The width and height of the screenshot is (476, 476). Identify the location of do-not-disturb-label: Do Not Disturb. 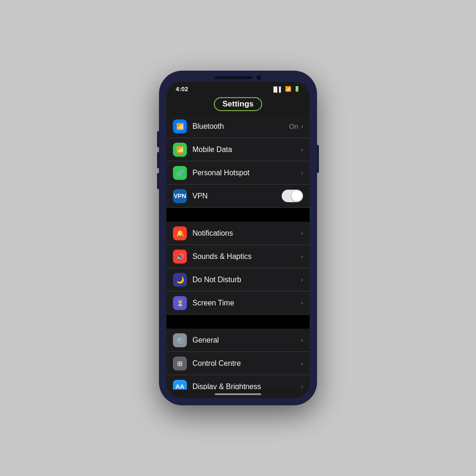
(247, 280).